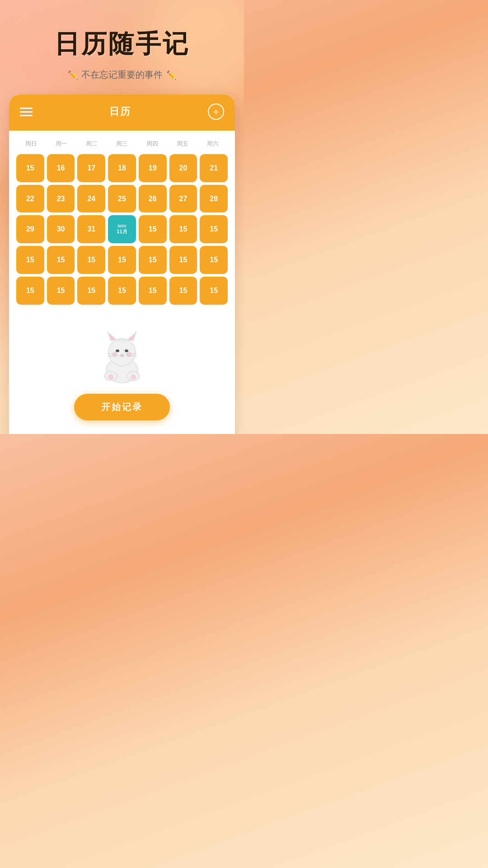 This screenshot has width=488, height=868. Describe the element at coordinates (122, 230) in the screenshot. I see `days-grid: 15 16 17 18 19 20 21 22 23 24 25 26 27 2…` at that location.